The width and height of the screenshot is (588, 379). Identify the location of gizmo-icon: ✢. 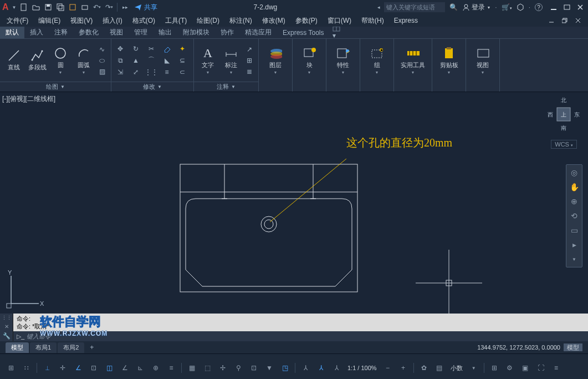
(223, 368).